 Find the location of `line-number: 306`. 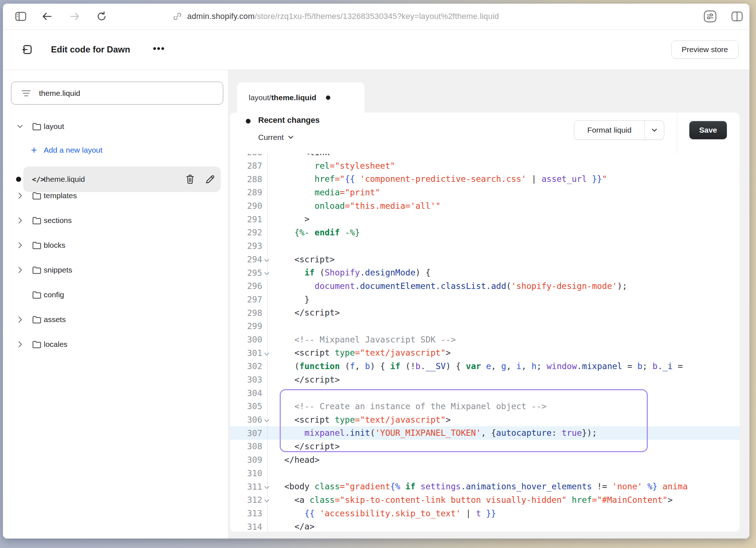

line-number: 306 is located at coordinates (249, 420).